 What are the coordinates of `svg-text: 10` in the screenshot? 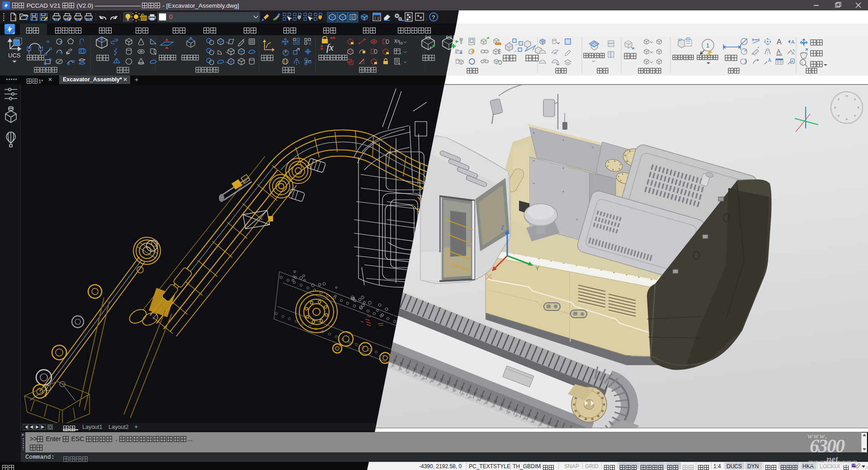 It's located at (401, 43).